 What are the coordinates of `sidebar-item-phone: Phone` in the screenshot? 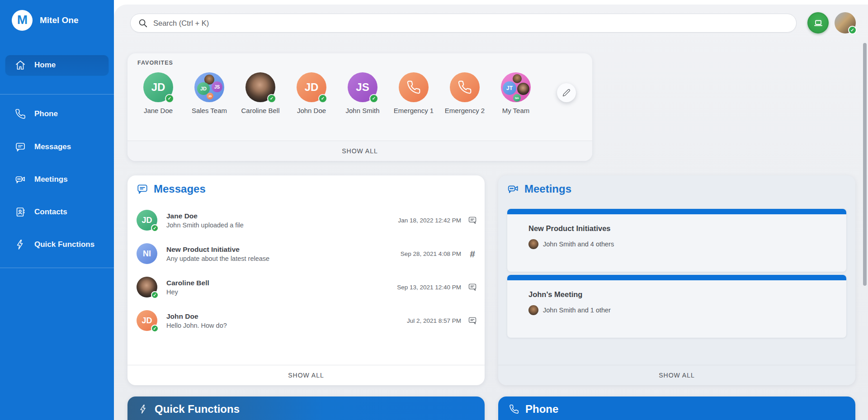 It's located at (57, 114).